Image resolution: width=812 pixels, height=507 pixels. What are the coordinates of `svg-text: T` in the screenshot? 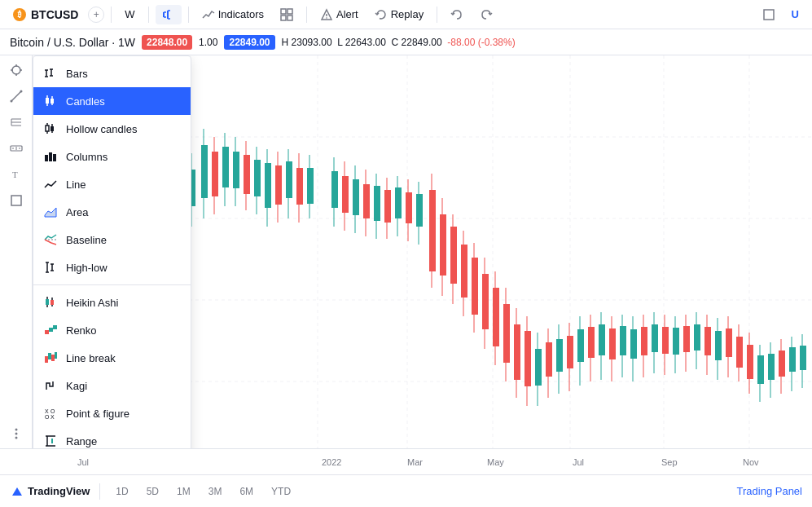 It's located at (15, 174).